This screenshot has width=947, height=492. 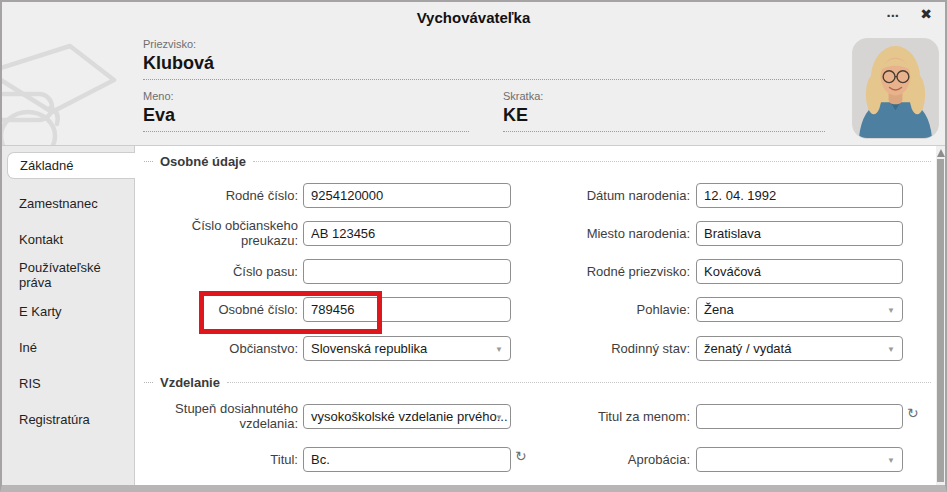 I want to click on scroll-up-icon, so click(x=941, y=153).